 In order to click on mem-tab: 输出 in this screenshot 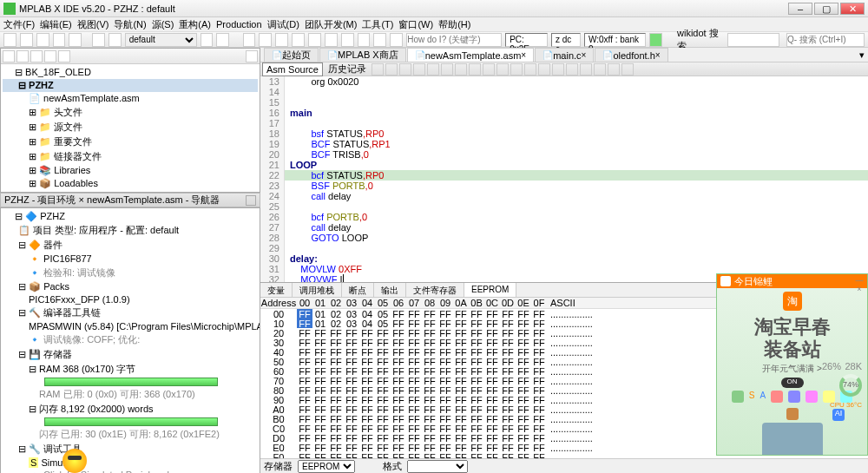, I will do `click(391, 290)`.